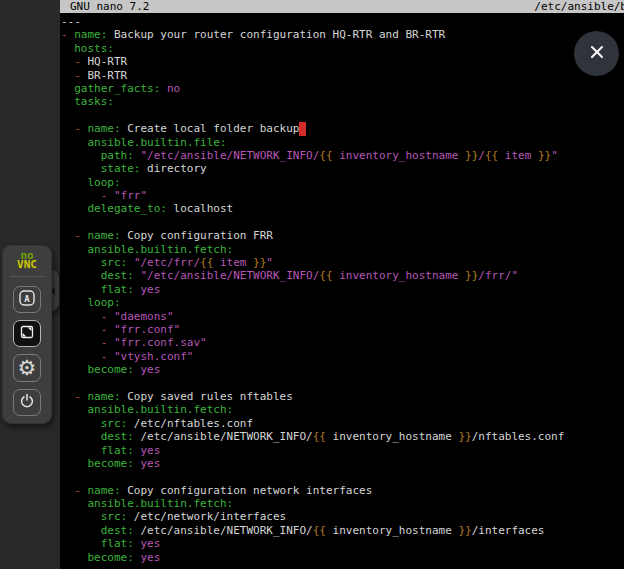  I want to click on fullscreen-icon, so click(27, 334).